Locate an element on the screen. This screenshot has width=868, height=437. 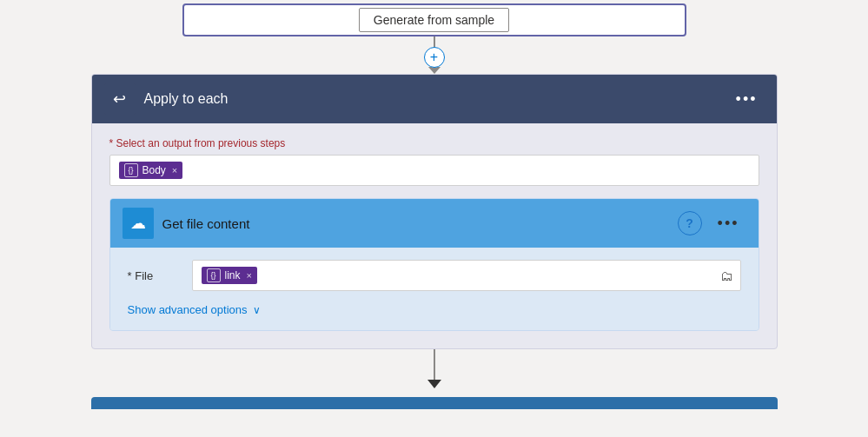
required-star-file: * is located at coordinates (130, 276).